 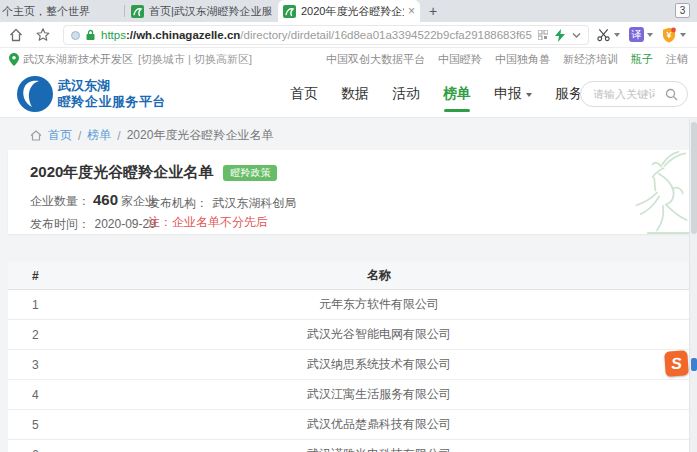 What do you see at coordinates (634, 94) in the screenshot?
I see `site-search` at bounding box center [634, 94].